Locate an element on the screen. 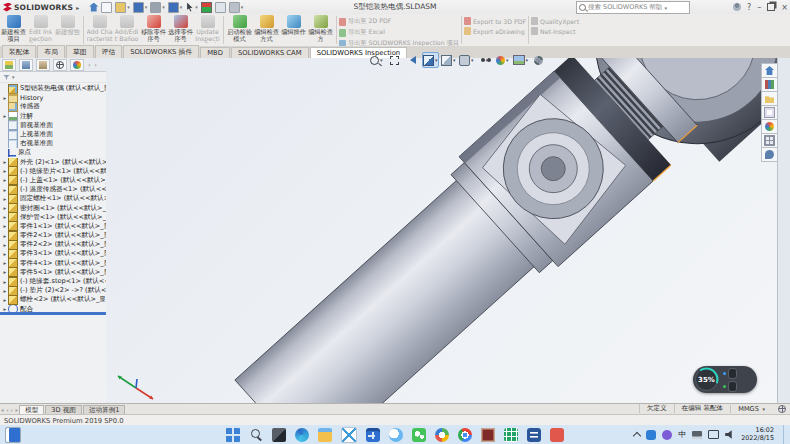  tray-purple-icon is located at coordinates (667, 435).